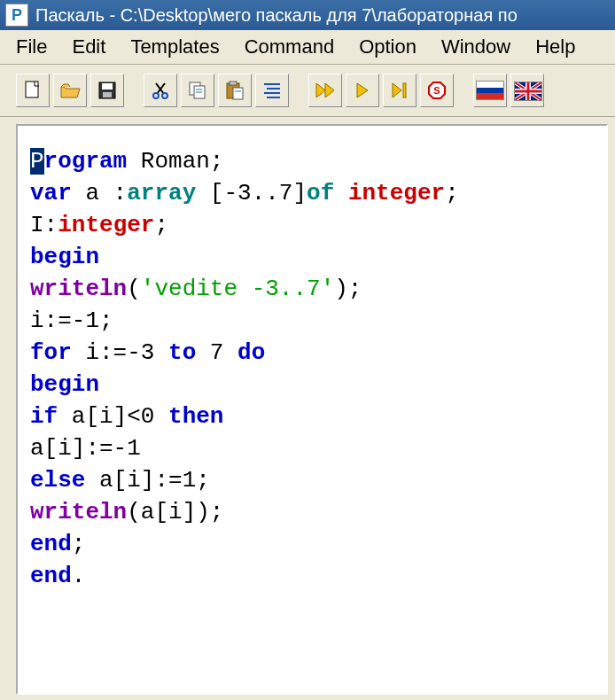 Image resolution: width=615 pixels, height=700 pixels. What do you see at coordinates (362, 90) in the screenshot?
I see `run-icon` at bounding box center [362, 90].